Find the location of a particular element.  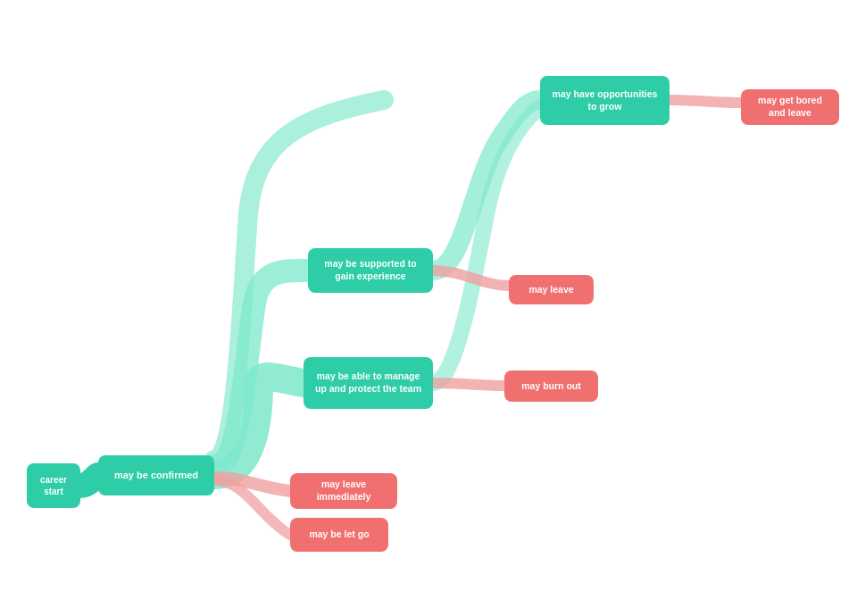

may-be-supported-node: may be supported to gain experience is located at coordinates (370, 271).